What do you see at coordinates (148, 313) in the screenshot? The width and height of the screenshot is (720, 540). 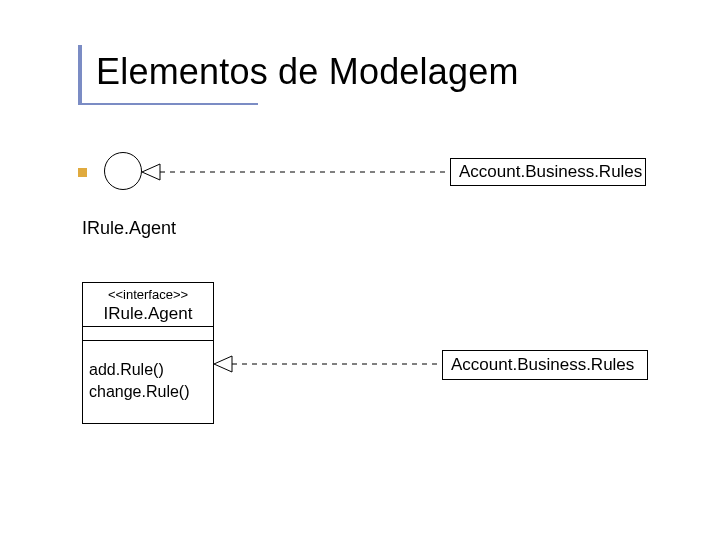 I see `interface-name: IRule.Agent` at bounding box center [148, 313].